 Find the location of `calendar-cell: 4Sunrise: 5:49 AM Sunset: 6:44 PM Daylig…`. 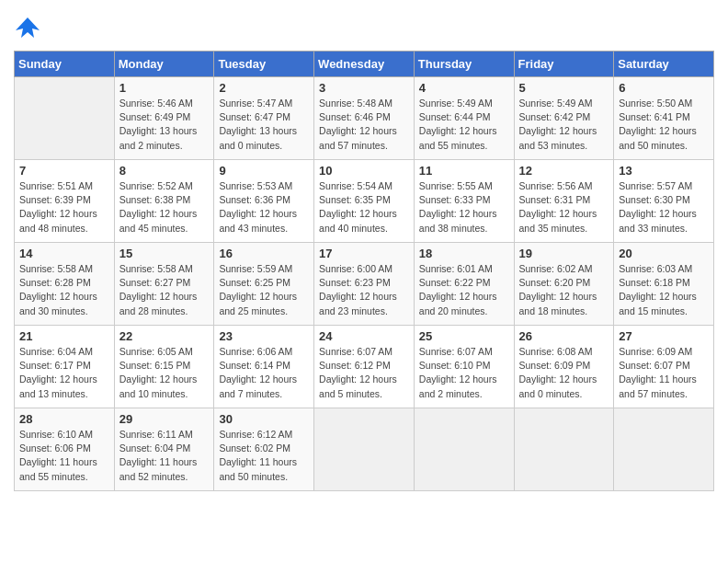

calendar-cell: 4Sunrise: 5:49 AM Sunset: 6:44 PM Daylig… is located at coordinates (463, 119).